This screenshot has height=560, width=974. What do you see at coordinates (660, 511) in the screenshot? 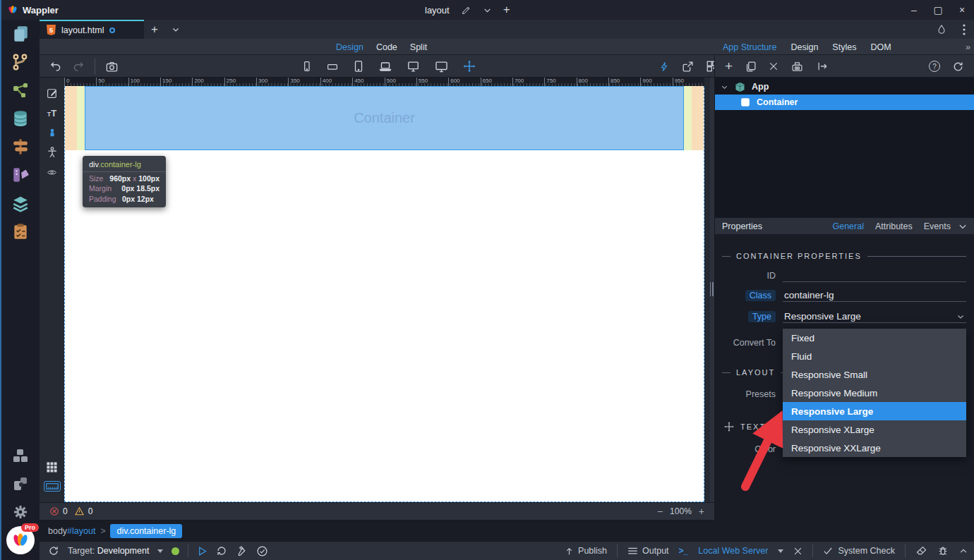
I see `zoom-out-button: −` at bounding box center [660, 511].